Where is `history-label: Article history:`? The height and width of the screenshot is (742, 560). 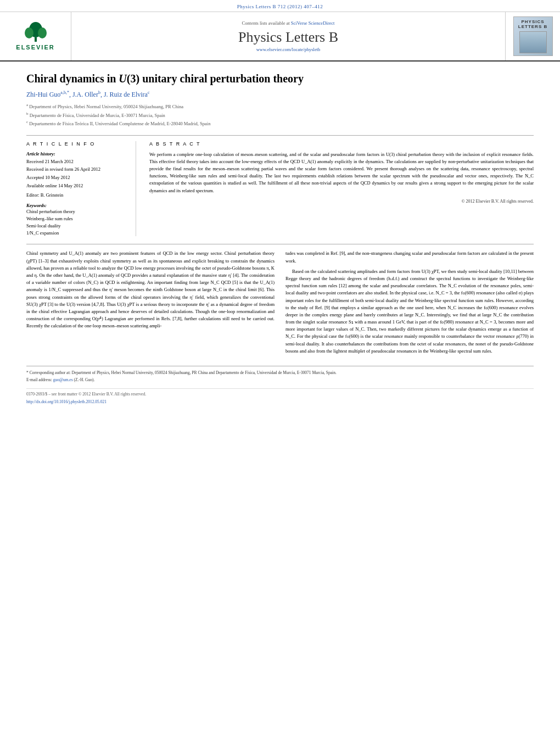 history-label: Article history: is located at coordinates (77, 154).